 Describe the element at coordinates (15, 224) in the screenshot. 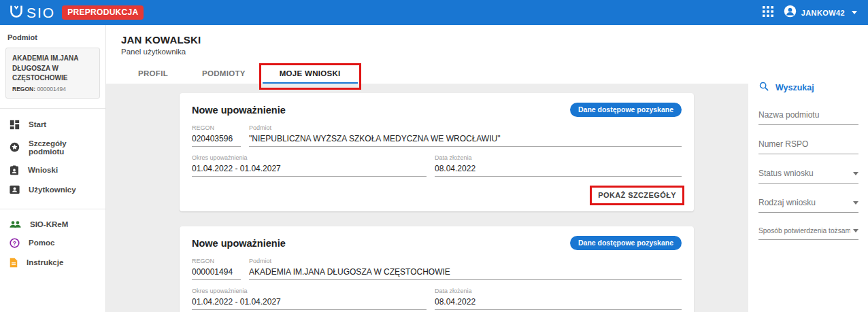

I see `people-group-icon` at that location.